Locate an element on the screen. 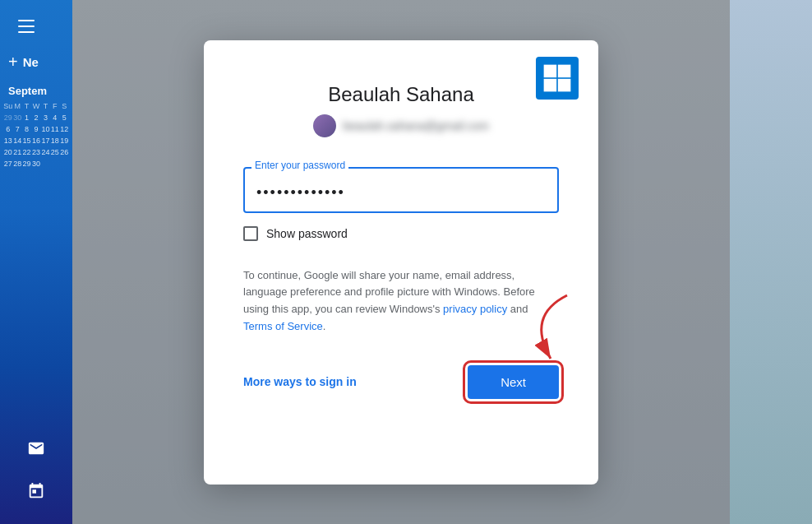  plus-icon: + is located at coordinates (13, 63).